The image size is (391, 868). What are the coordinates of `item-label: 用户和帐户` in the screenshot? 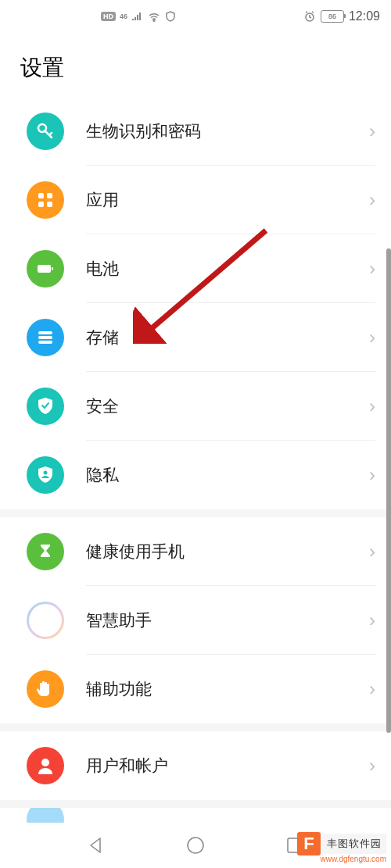 It's located at (228, 766).